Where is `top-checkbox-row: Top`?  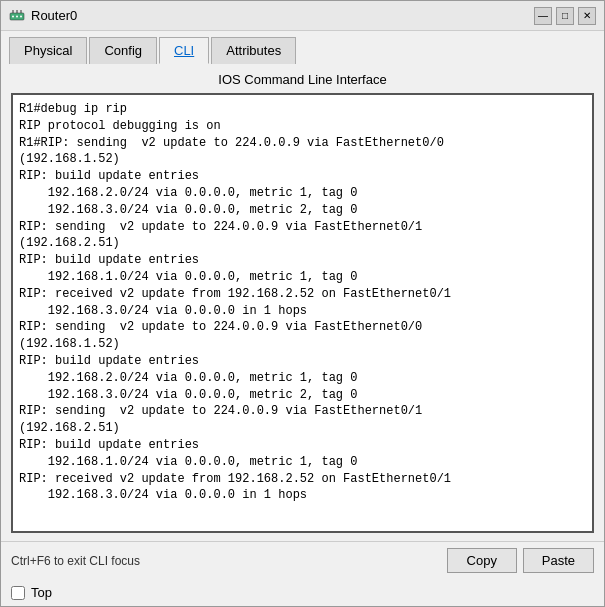
top-checkbox-row: Top is located at coordinates (302, 592).